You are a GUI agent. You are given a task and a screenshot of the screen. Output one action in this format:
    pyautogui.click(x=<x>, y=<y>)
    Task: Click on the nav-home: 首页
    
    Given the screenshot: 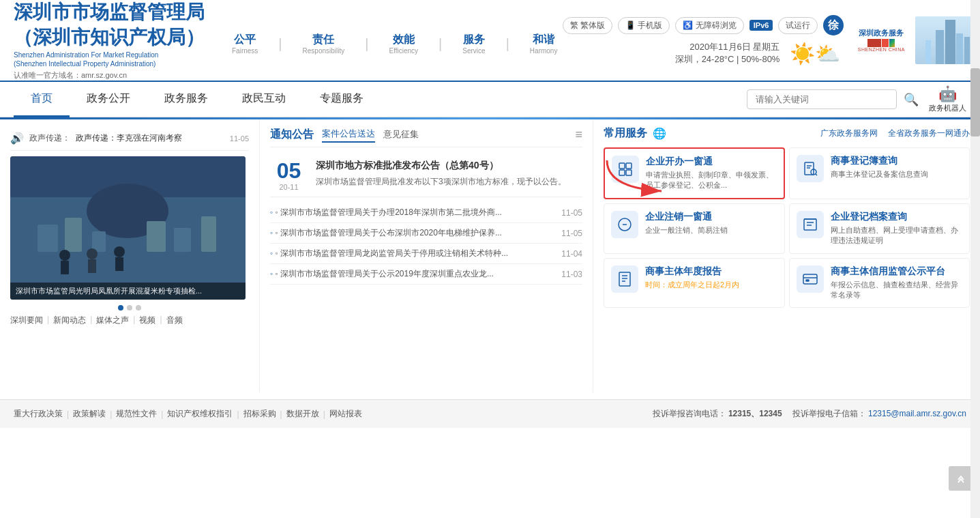 What is the action you would take?
    pyautogui.click(x=42, y=100)
    